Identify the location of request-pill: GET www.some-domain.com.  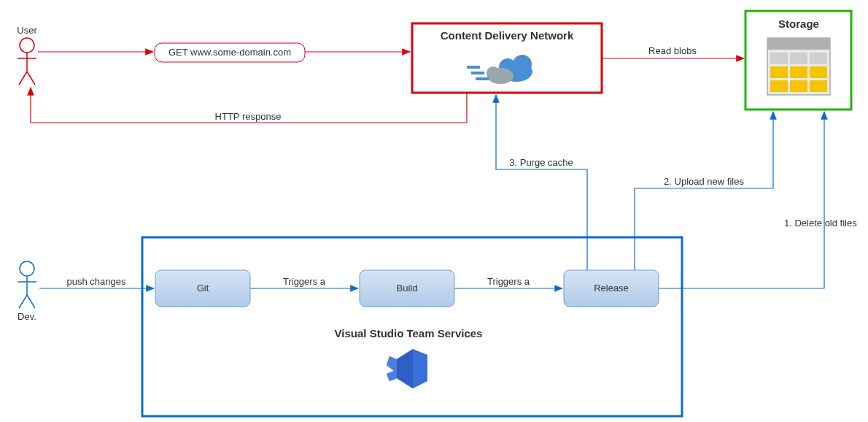
(230, 53).